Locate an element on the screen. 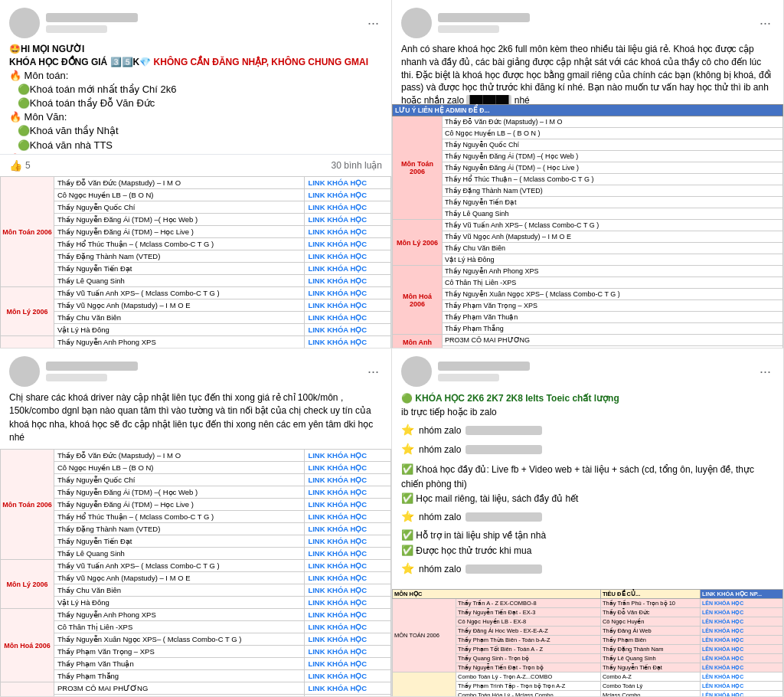 This screenshot has width=784, height=697. post-content-1: 🤩HI MỌI NGƯỜI KHÓA HỌC ĐỒNG GIÁ 3️⃣5️⃣K💎… is located at coordinates (196, 98).